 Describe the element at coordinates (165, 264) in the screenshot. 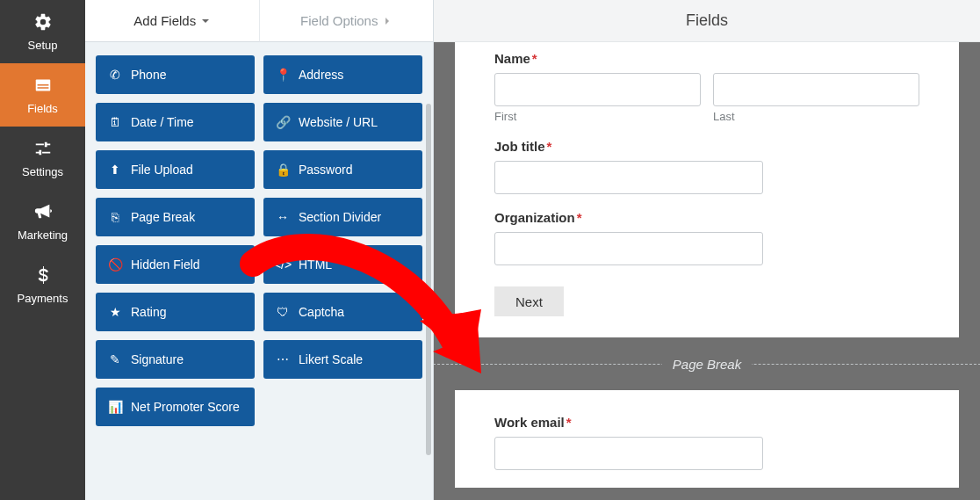

I see `field-label: Hidden Field` at that location.